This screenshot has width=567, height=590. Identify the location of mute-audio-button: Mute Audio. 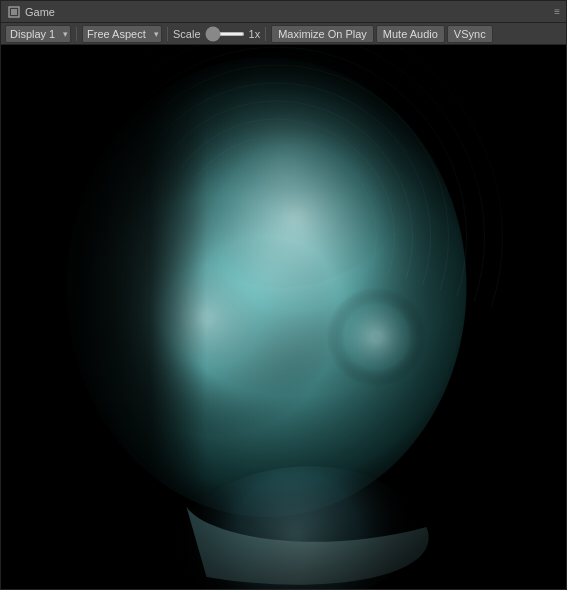
(410, 34).